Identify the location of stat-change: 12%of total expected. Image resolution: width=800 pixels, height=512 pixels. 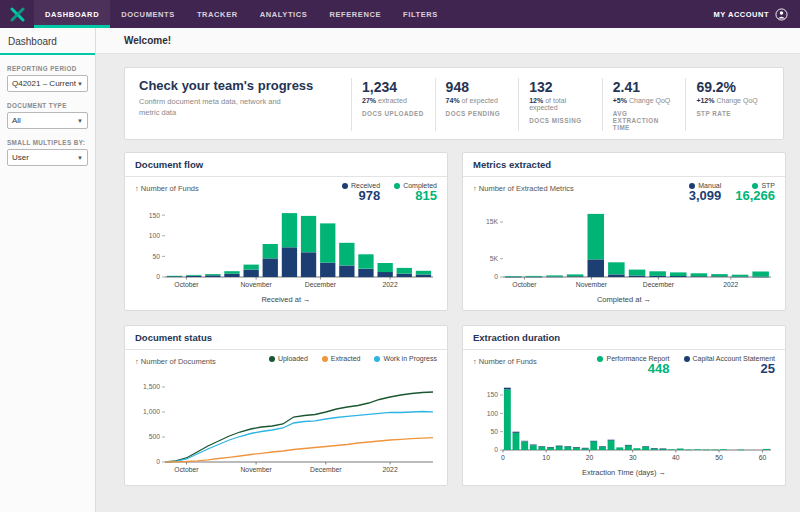
(560, 104).